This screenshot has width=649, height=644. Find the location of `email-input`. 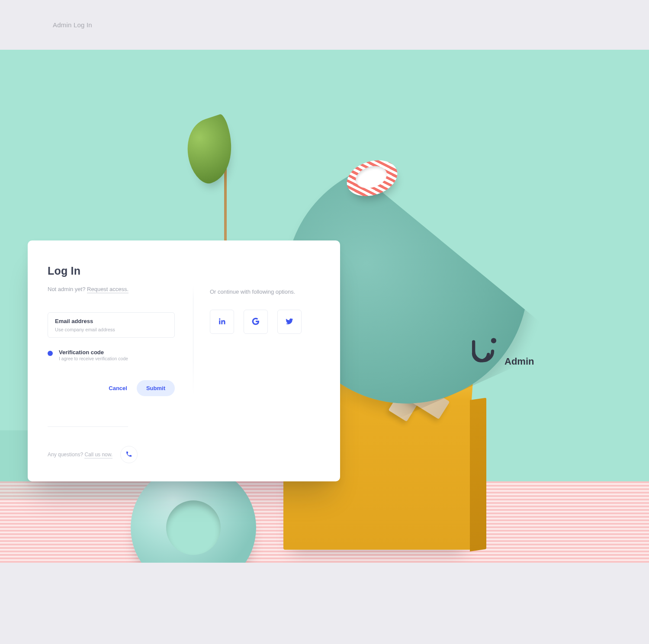

email-input is located at coordinates (111, 330).